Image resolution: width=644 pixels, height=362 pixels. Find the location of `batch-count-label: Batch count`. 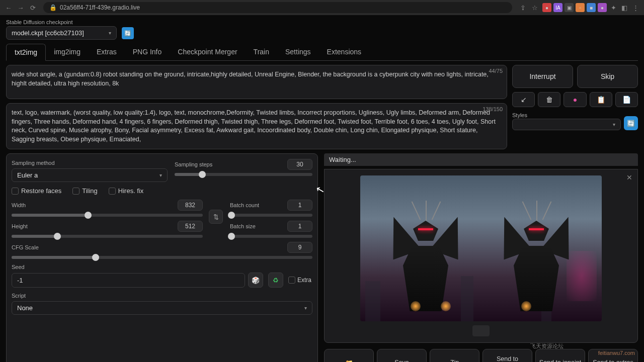

batch-count-label: Batch count is located at coordinates (245, 205).